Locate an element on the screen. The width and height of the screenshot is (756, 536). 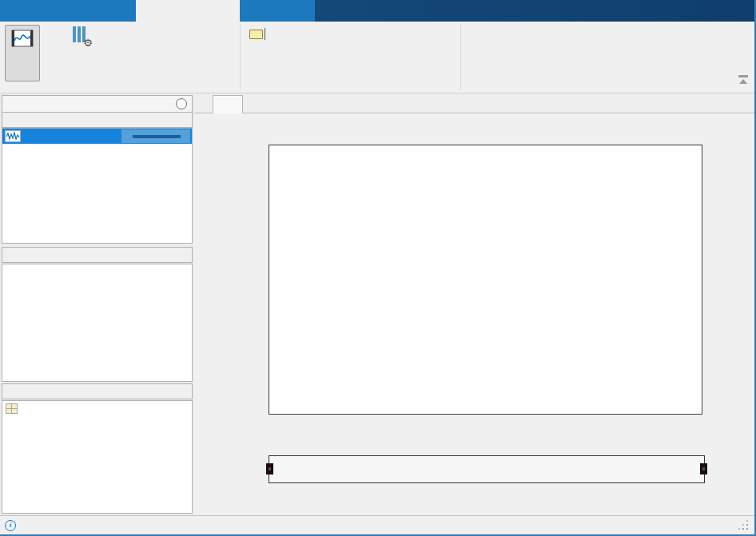
ensemble-view-icon: ⚙ is located at coordinates (81, 36).